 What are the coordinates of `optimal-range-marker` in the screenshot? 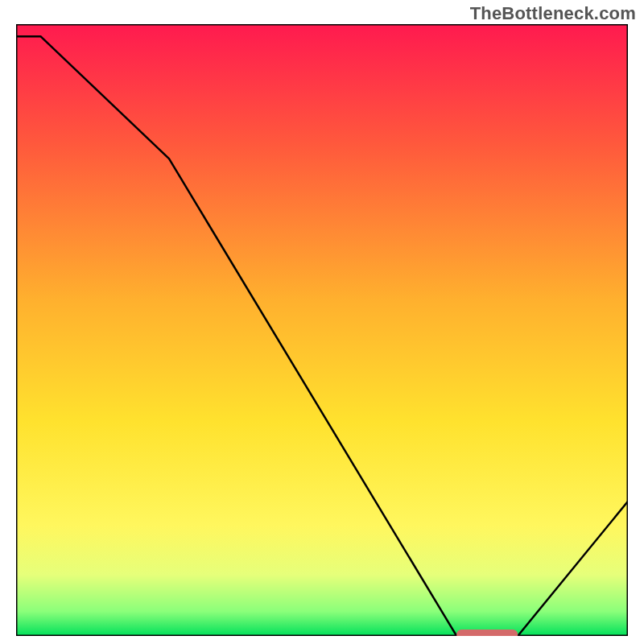 It's located at (487, 633).